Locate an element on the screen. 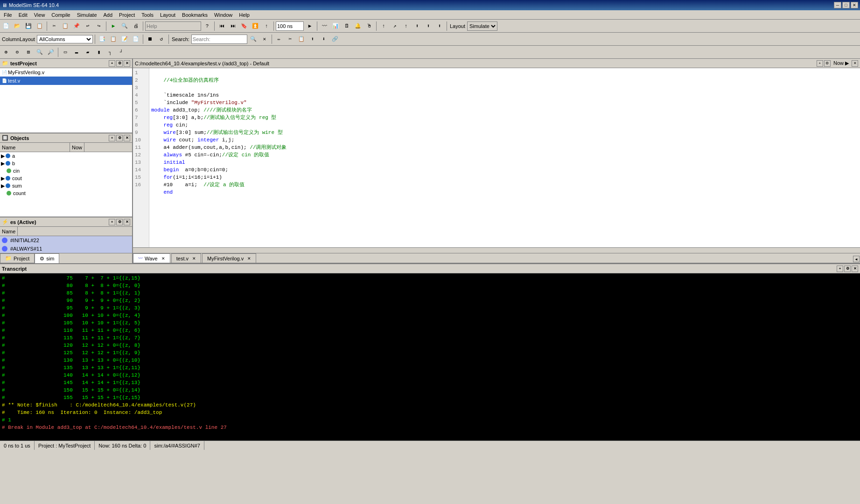 The width and height of the screenshot is (860, 504). obj-sum: ▶ sum is located at coordinates (66, 186).